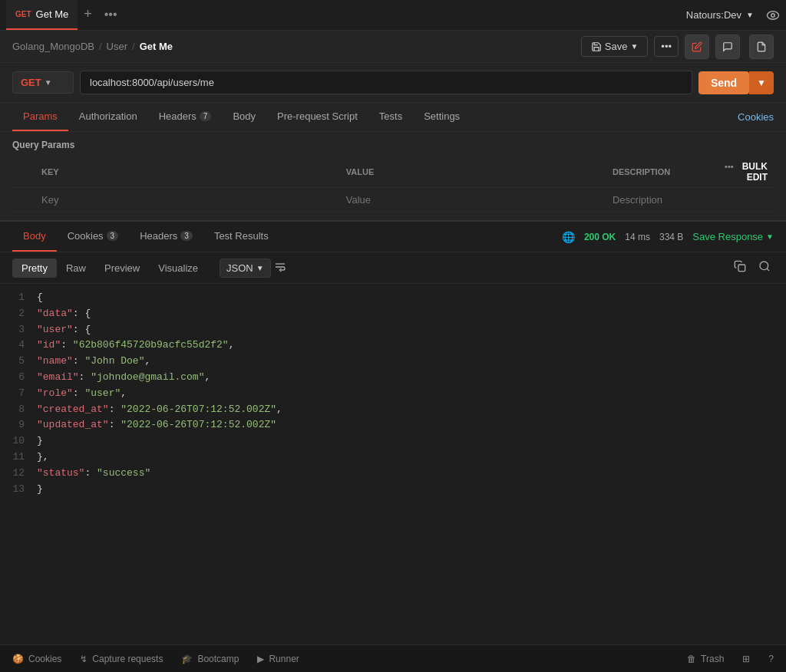 The image size is (786, 672). I want to click on breadcrumb-part-1: Golang_MongoDB, so click(54, 46).